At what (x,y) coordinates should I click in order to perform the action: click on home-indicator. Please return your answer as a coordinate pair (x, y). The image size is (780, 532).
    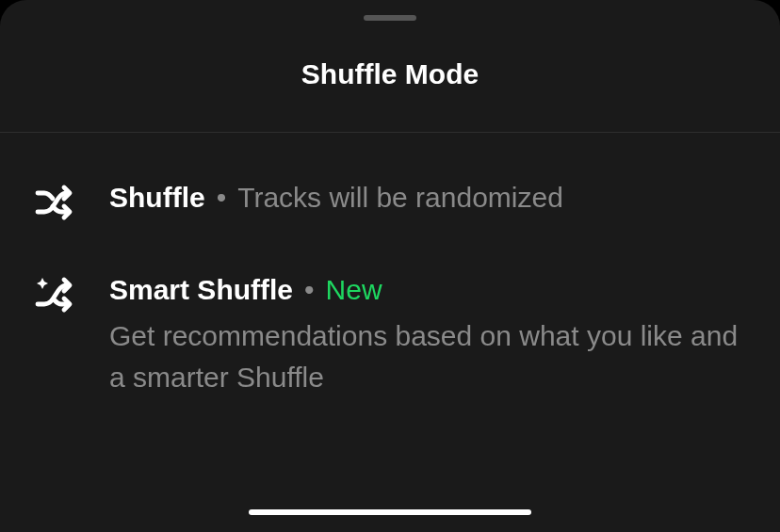
    Looking at the image, I should click on (390, 512).